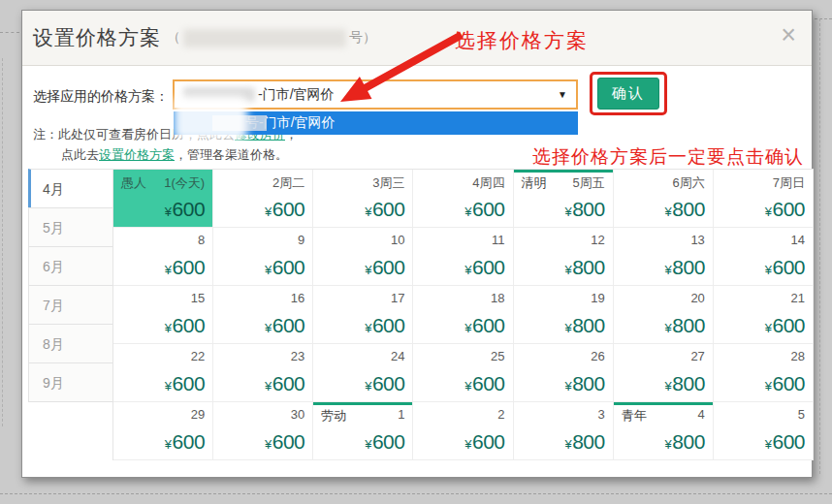 The image size is (832, 504). Describe the element at coordinates (688, 183) in the screenshot. I see `date-label: 6周六` at that location.